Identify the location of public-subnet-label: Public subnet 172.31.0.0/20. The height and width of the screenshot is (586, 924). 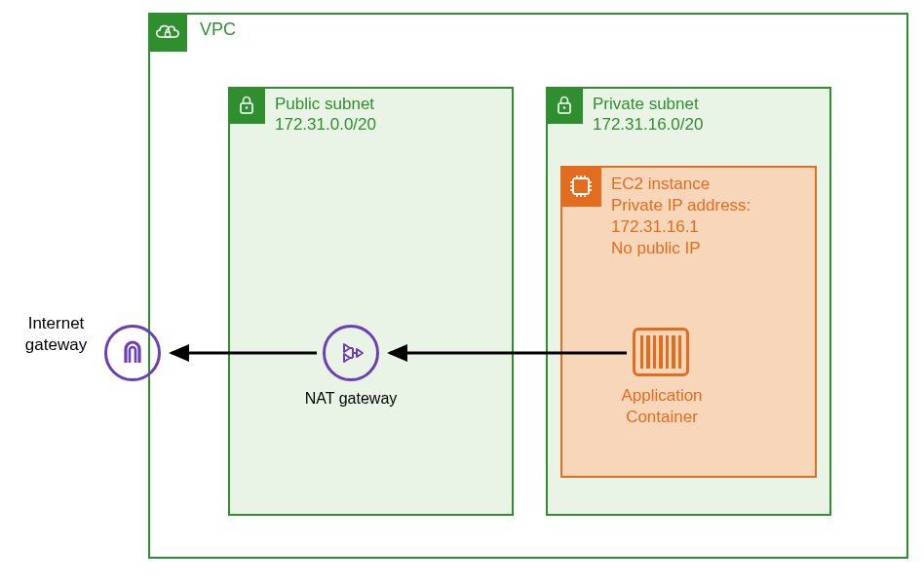
(326, 115).